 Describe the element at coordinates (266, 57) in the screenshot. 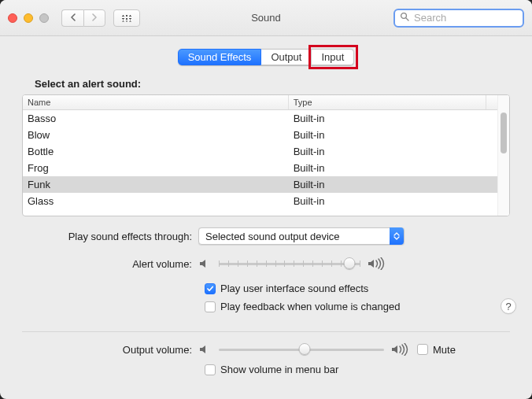

I see `tab-bar: Sound Effects Output Input` at that location.